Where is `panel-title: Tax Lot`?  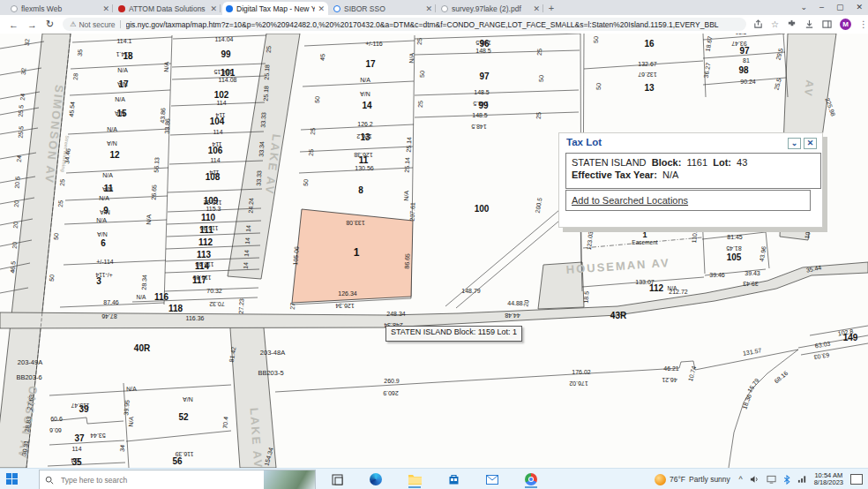
panel-title: Tax Lot is located at coordinates (584, 142).